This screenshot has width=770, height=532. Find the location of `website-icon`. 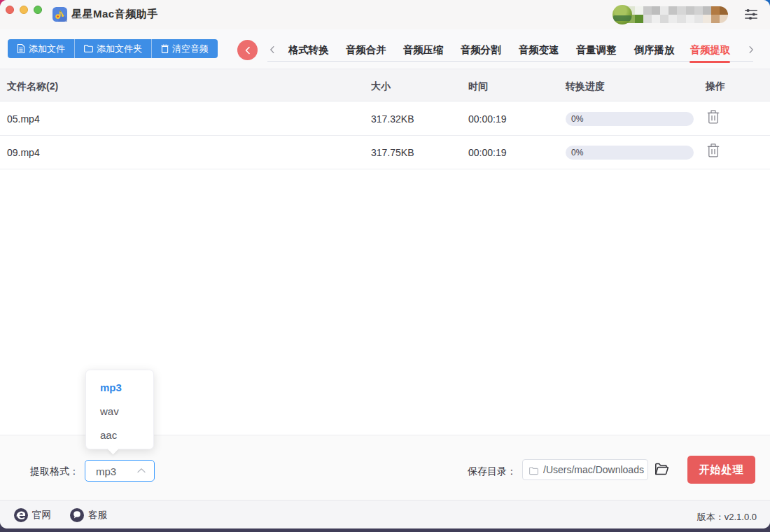

website-icon is located at coordinates (21, 515).